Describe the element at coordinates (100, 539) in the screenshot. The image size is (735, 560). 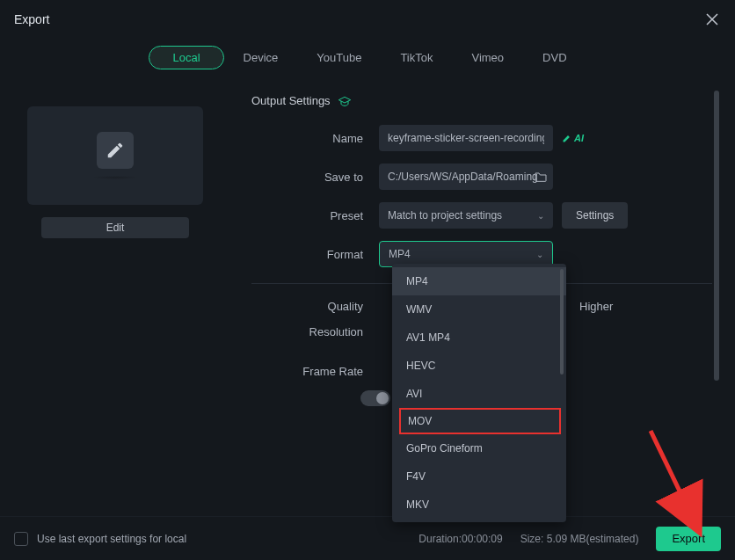
I see `footer-left: Use last export settings for local` at that location.